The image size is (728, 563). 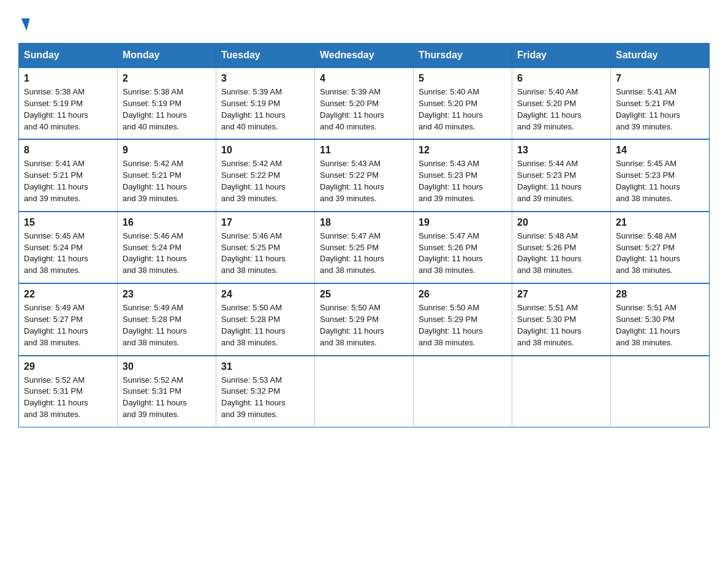 What do you see at coordinates (463, 248) in the screenshot?
I see `calendar-cell: 19 Sunrise: 5:47 AM Sunset: 5:26 PM Dayl…` at bounding box center [463, 248].